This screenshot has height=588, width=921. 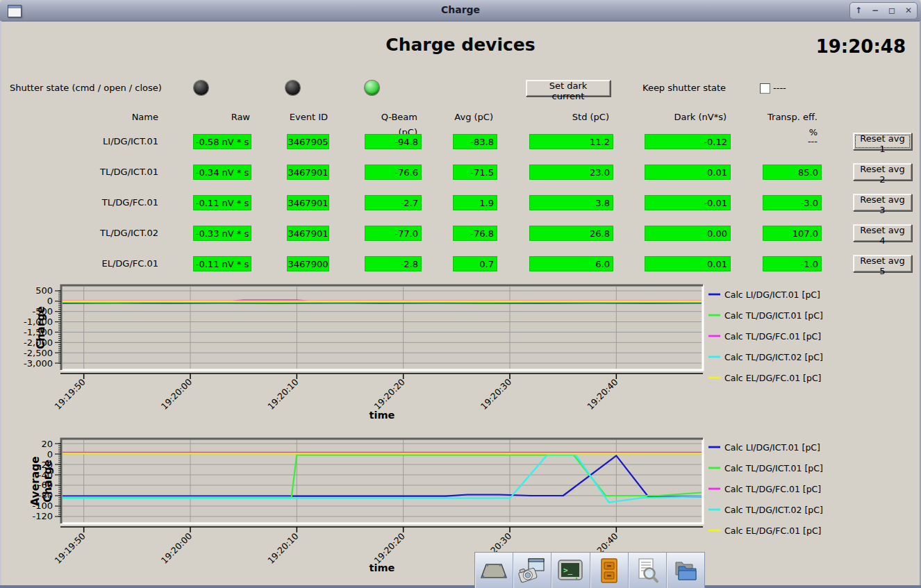 I want to click on table-row: TL/DG/FC.01-0.11 nV * s3467901-2.71.93.8…, so click(x=460, y=203).